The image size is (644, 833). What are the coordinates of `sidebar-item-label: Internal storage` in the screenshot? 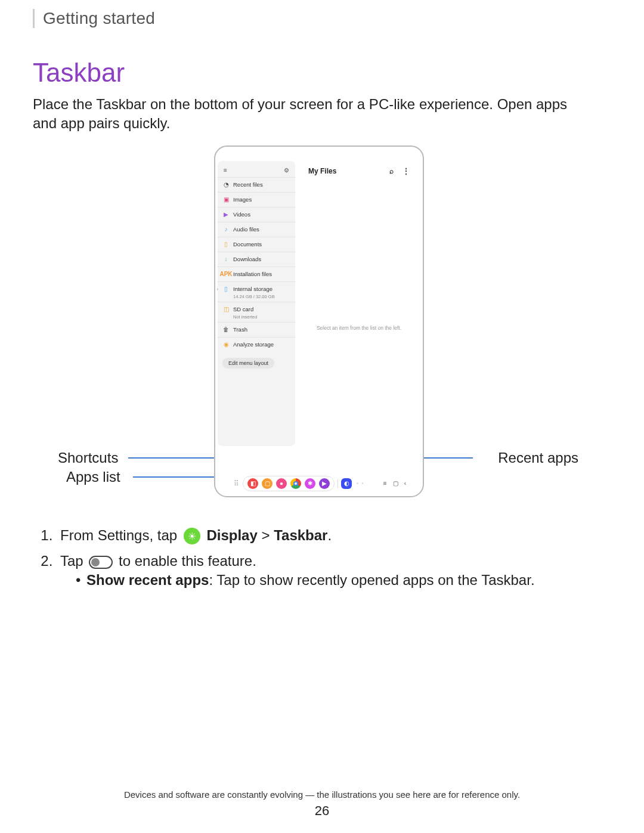 It's located at (253, 289).